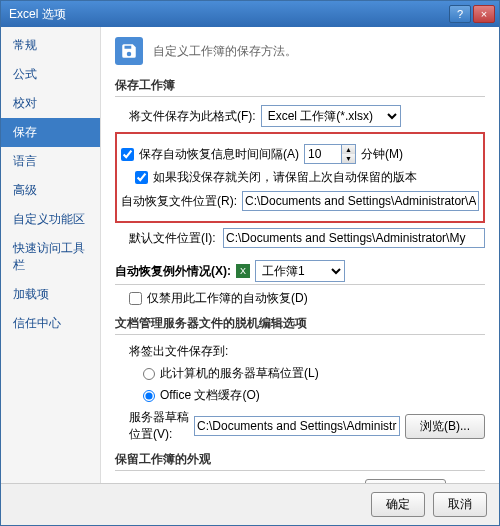  What do you see at coordinates (50, 257) in the screenshot?
I see `sidebar-item-quick-access: 快速访问工具栏` at bounding box center [50, 257].